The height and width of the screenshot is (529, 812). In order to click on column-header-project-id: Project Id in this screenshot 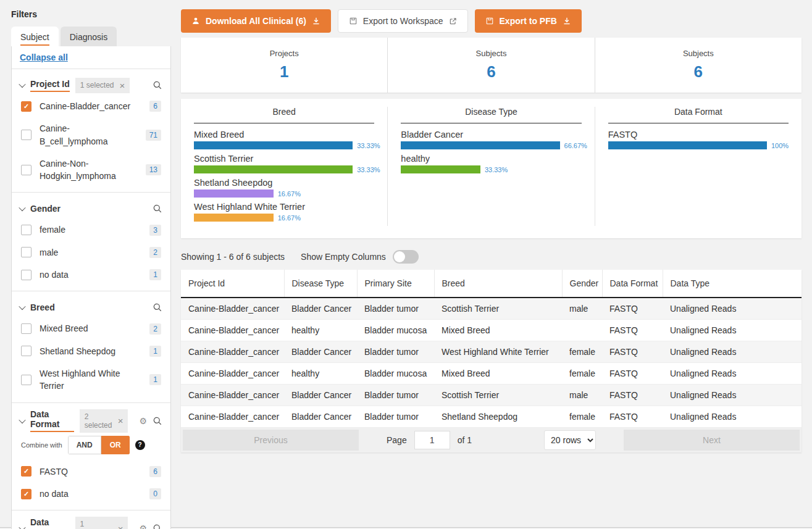, I will do `click(232, 284)`.